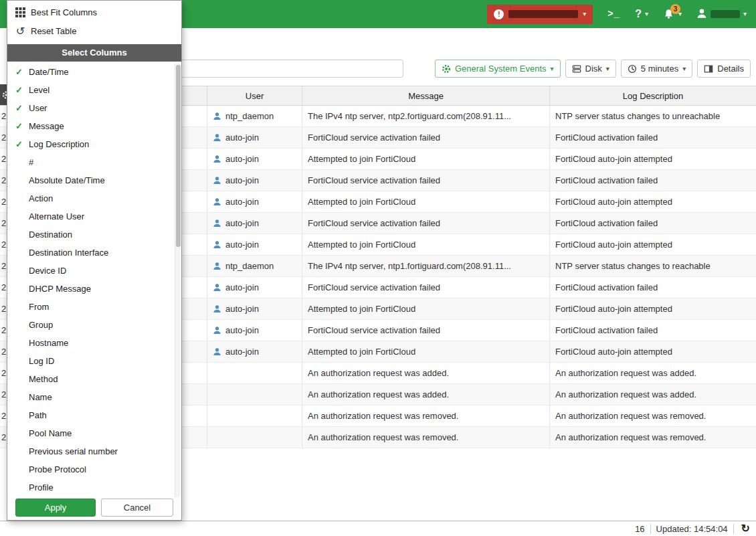  Describe the element at coordinates (178, 280) in the screenshot. I see `column-list-scrollbar` at that location.